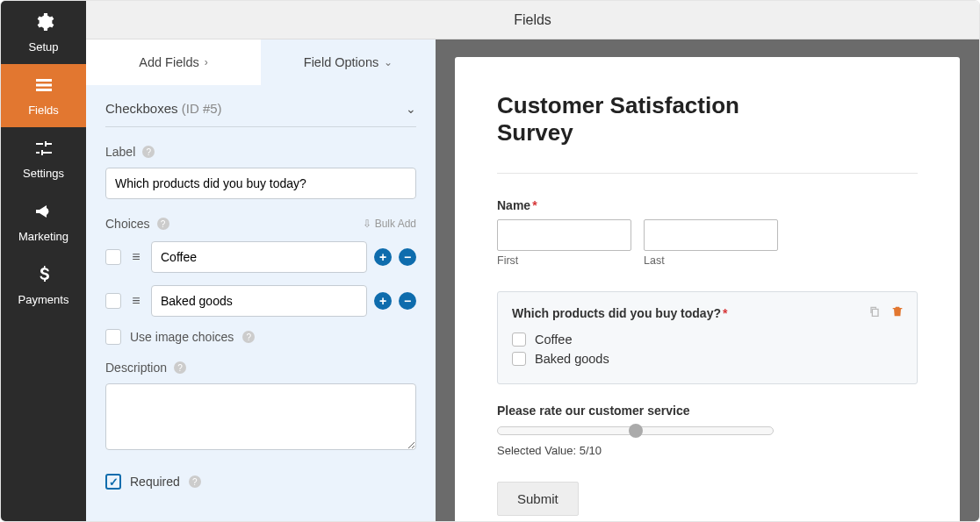 This screenshot has height=522, width=980. Describe the element at coordinates (261, 482) in the screenshot. I see `required-row: ✓ Required ?` at that location.